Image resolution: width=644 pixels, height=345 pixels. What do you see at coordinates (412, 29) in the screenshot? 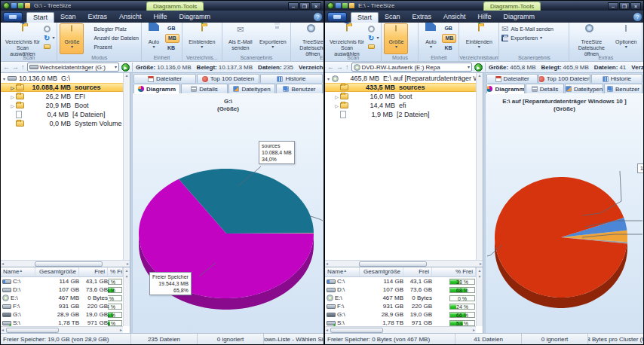
I see `mode-option: Belegter Platz` at bounding box center [412, 29].